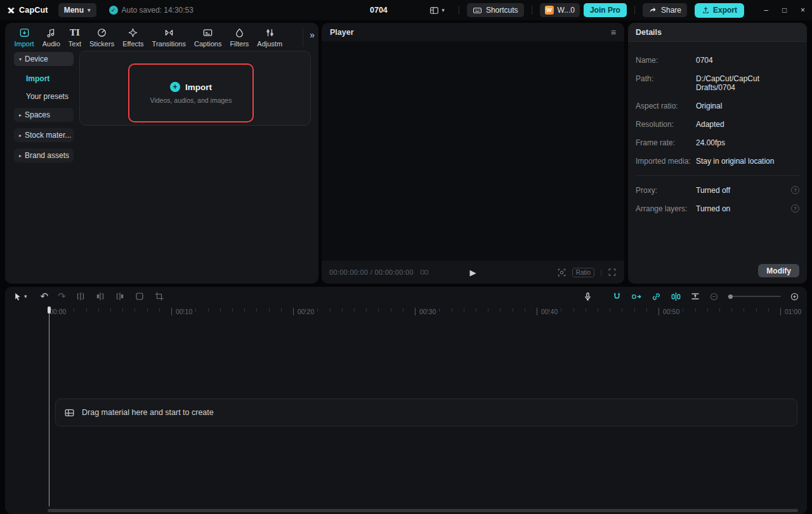 This screenshot has height=514, width=812. Describe the element at coordinates (719, 10) in the screenshot. I see `export-button: Export` at that location.